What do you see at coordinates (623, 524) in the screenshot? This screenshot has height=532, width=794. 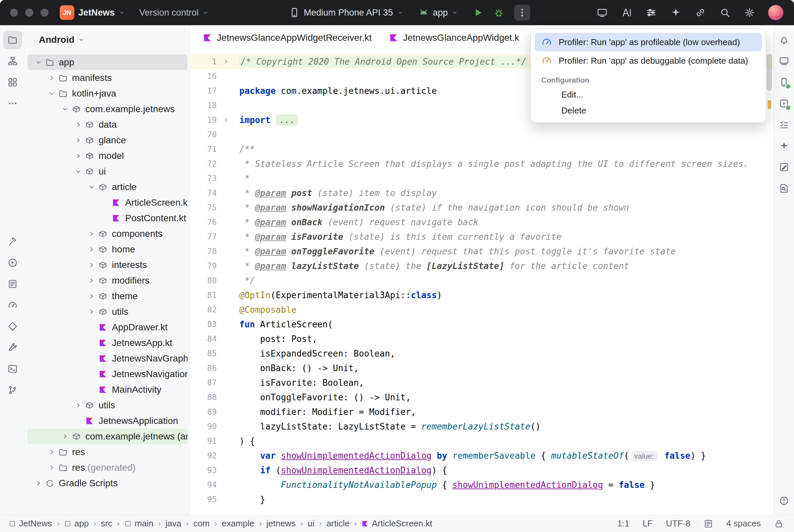 I see `caret-position: 1:1` at bounding box center [623, 524].